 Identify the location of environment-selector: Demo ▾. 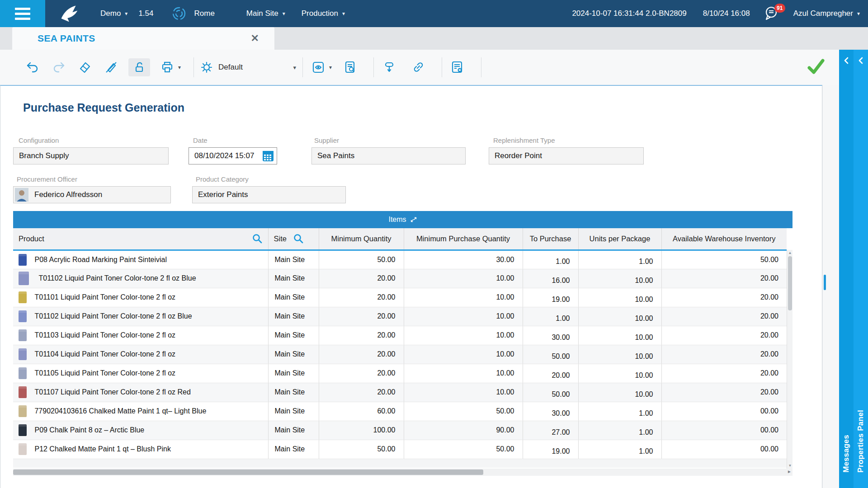
(114, 14).